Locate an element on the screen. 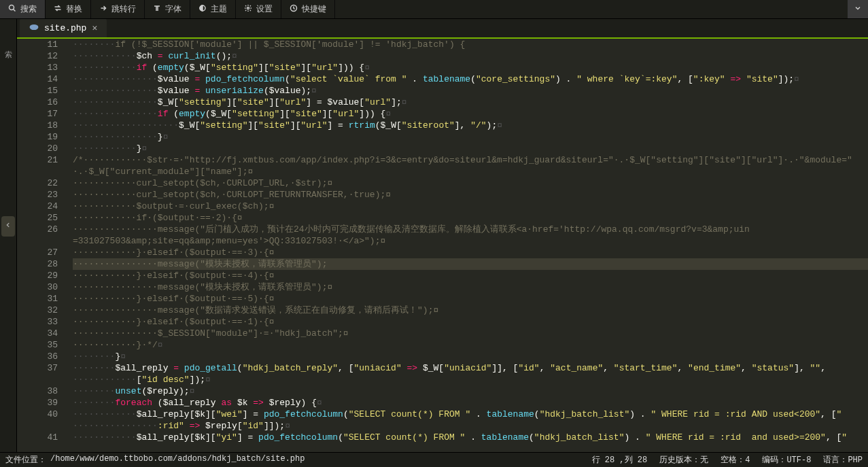 The height and width of the screenshot is (467, 868). indent-status: 空格：4 is located at coordinates (735, 460).